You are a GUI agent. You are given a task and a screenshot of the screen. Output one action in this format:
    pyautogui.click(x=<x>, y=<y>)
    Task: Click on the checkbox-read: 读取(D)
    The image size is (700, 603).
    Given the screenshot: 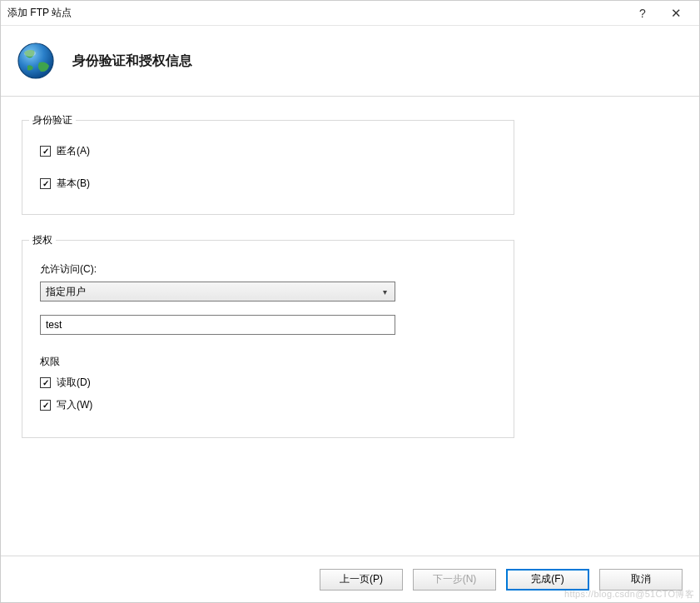 What is the action you would take?
    pyautogui.click(x=270, y=383)
    